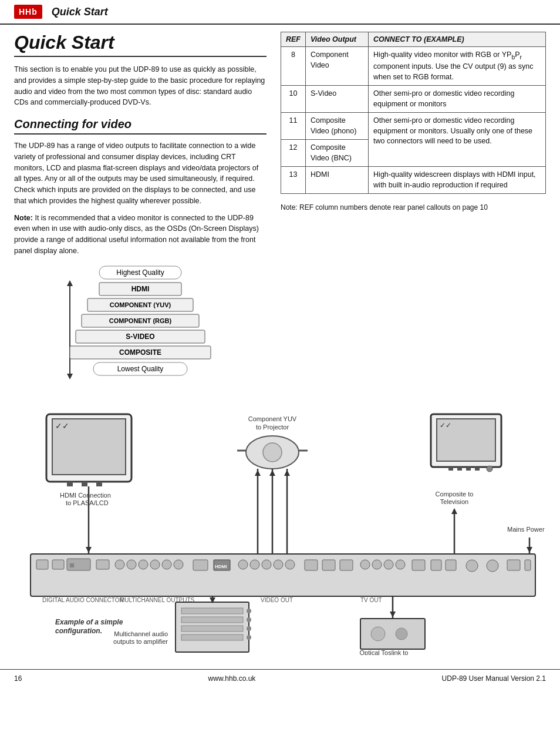  What do you see at coordinates (413, 207) in the screenshot?
I see `table-note: Note: REF column numbers denote rear pan…` at bounding box center [413, 207].